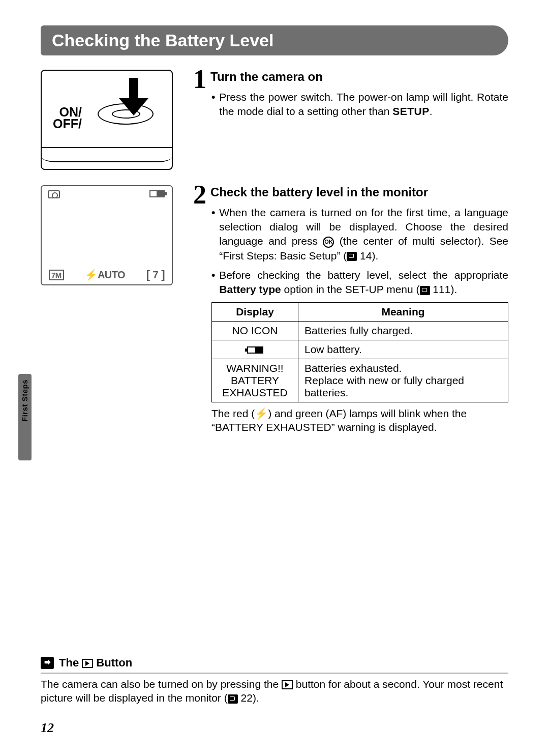 The height and width of the screenshot is (756, 549). I want to click on table-row: WARNING!! BATTERY EXHAUSTEDBatteries exh…, so click(360, 381).